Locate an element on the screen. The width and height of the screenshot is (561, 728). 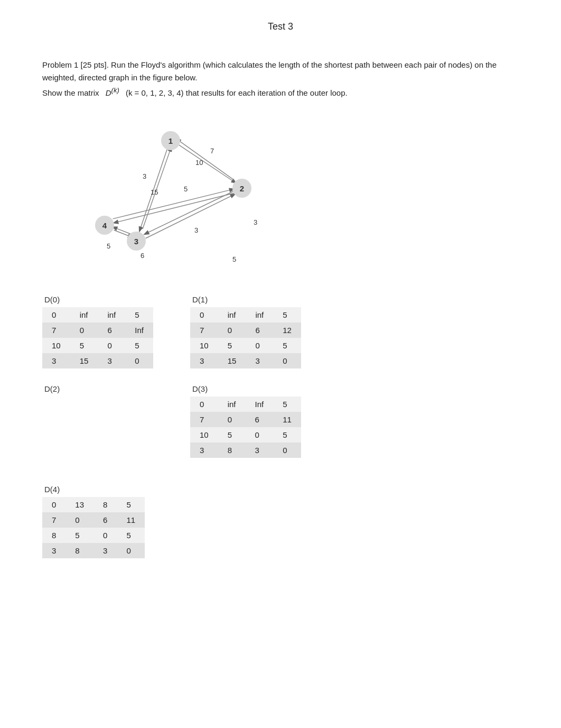
page-title: Test 3 is located at coordinates (280, 21).